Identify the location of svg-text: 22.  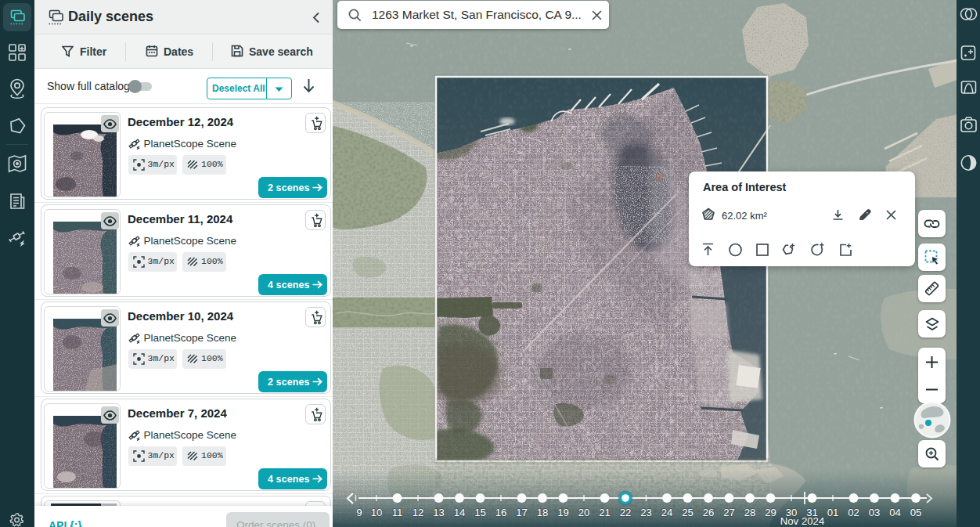
(626, 512).